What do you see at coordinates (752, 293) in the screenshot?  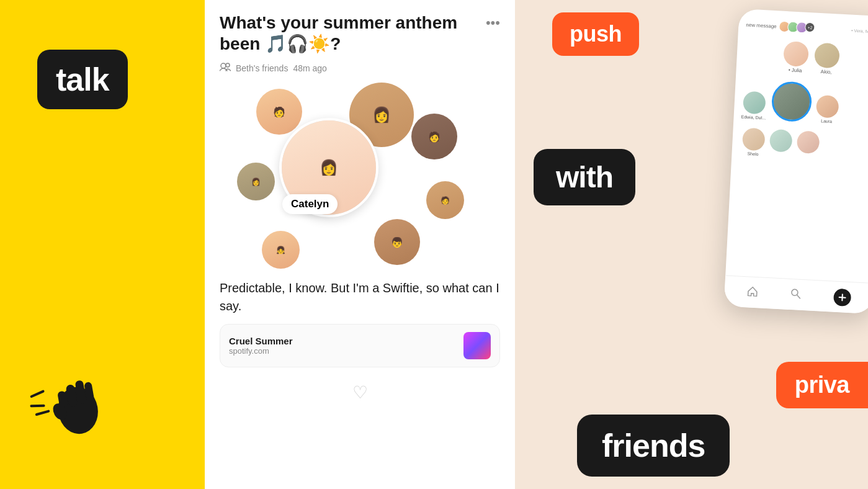 I see `home-icon` at bounding box center [752, 293].